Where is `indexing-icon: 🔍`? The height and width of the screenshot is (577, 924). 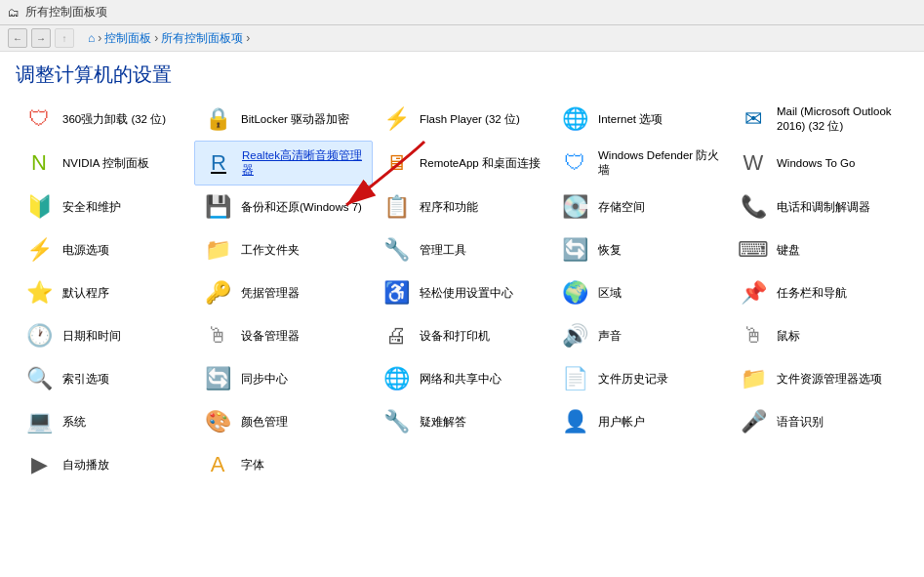 indexing-icon: 🔍 is located at coordinates (39, 379).